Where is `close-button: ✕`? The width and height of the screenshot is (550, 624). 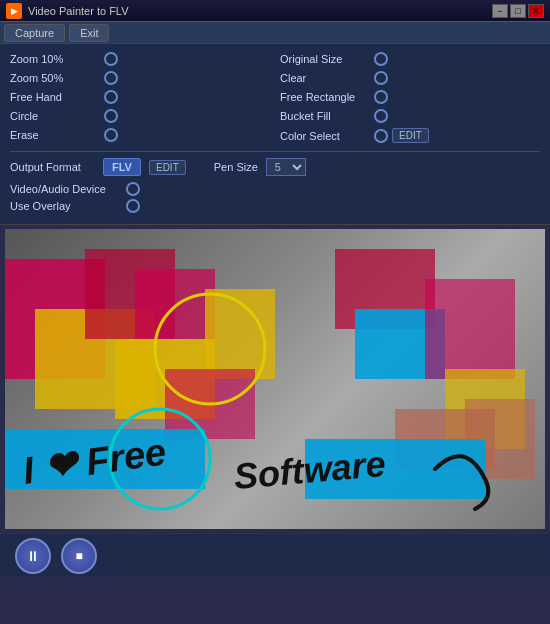
close-button: ✕ is located at coordinates (536, 11).